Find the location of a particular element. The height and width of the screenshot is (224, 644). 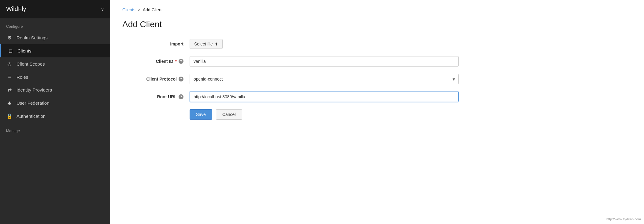

sidebar-item-roles: ≡ Roles is located at coordinates (55, 77).